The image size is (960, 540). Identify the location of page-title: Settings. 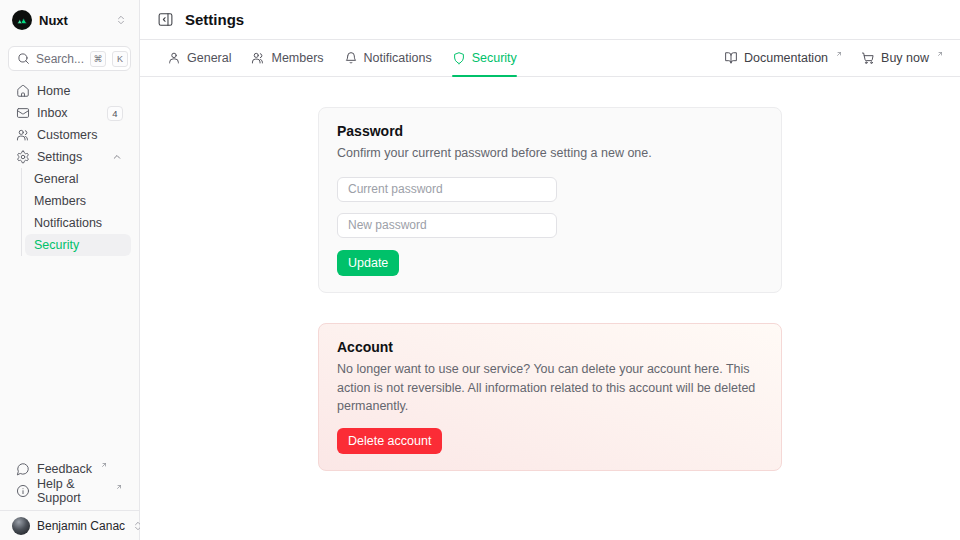
(214, 20).